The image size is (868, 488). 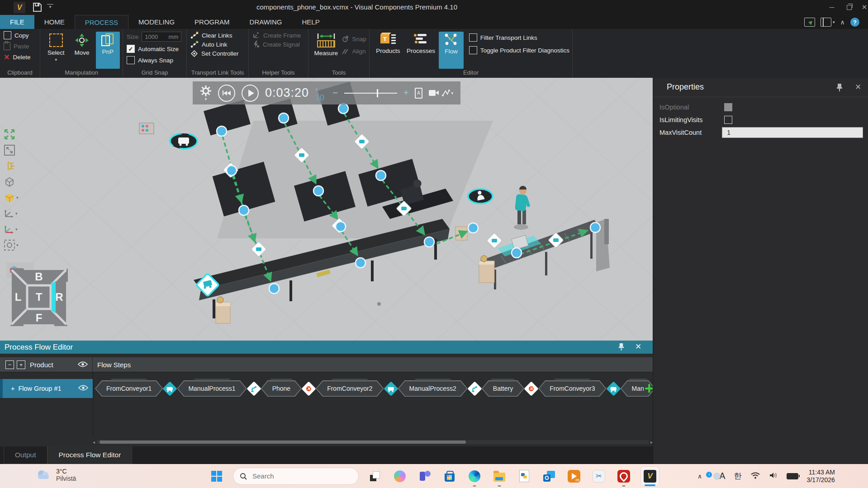 I want to click on flow-step: FromConveyor3, so click(x=572, y=389).